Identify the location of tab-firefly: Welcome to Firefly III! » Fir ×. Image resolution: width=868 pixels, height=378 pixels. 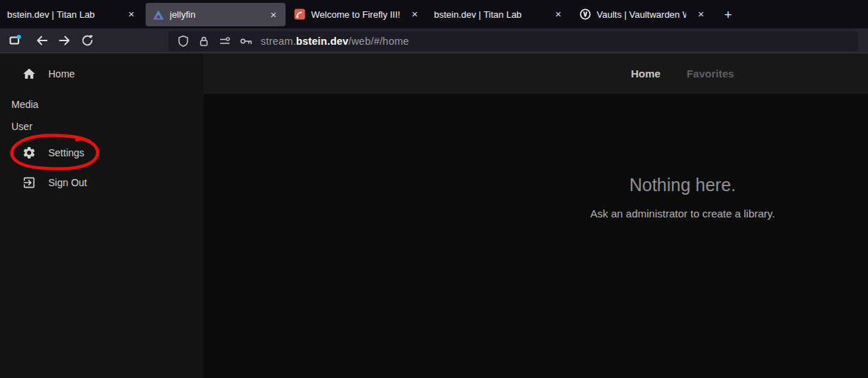
(357, 14).